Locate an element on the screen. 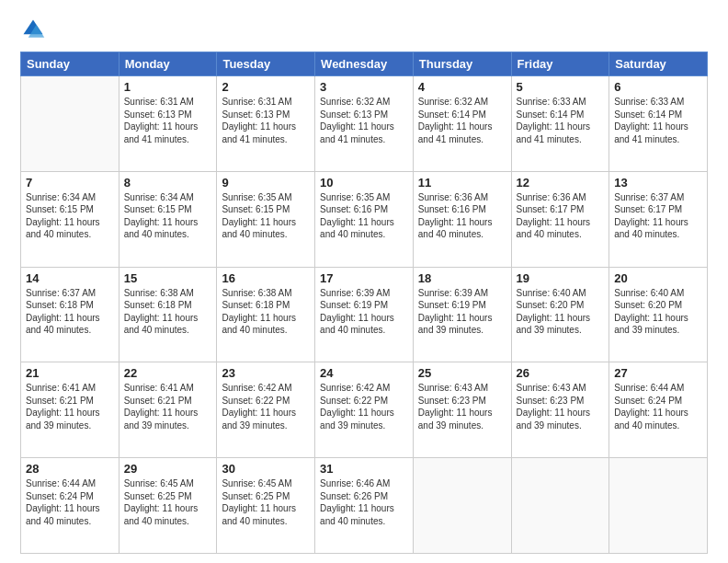  calendar-header-monday: Monday is located at coordinates (167, 64).